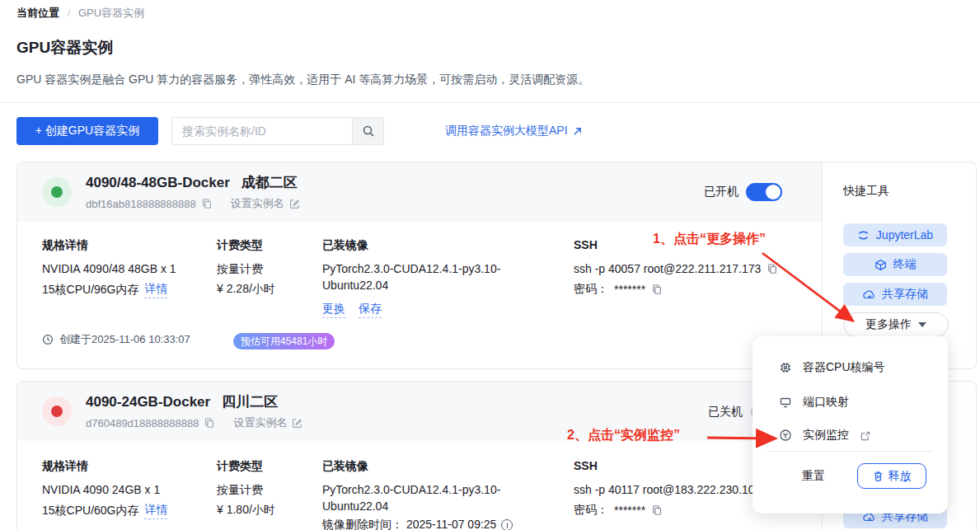 The width and height of the screenshot is (980, 530). I want to click on create-instance-button: + 创建GPU容器实例, so click(87, 131).